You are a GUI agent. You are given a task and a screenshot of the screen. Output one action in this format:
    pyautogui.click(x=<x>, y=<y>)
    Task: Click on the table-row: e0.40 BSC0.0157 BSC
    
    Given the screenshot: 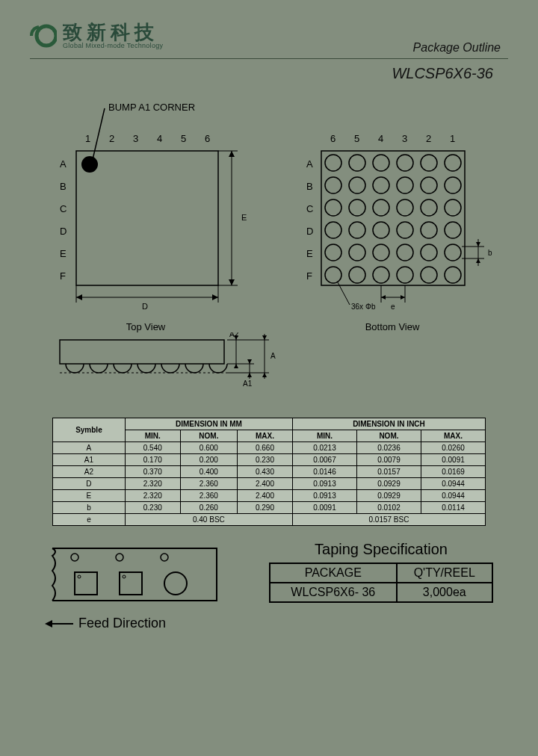 What is the action you would take?
    pyautogui.click(x=269, y=520)
    